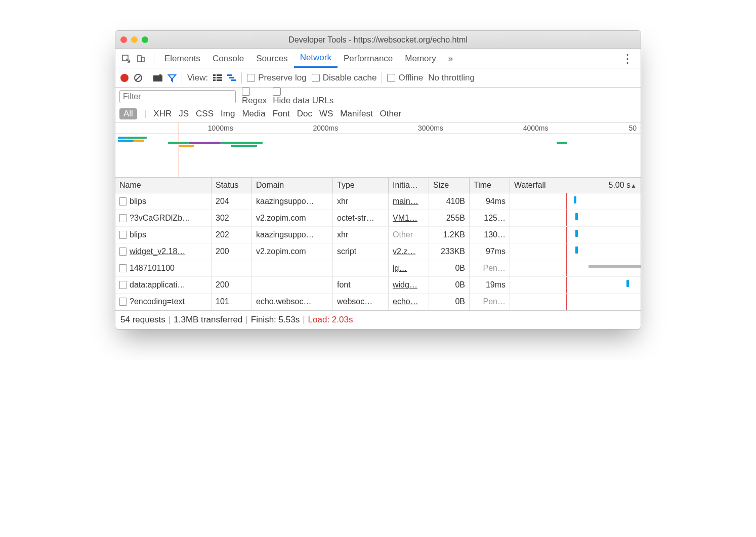 The width and height of the screenshot is (756, 537). Describe the element at coordinates (490, 268) in the screenshot. I see `cell-time: Pen…` at that location.